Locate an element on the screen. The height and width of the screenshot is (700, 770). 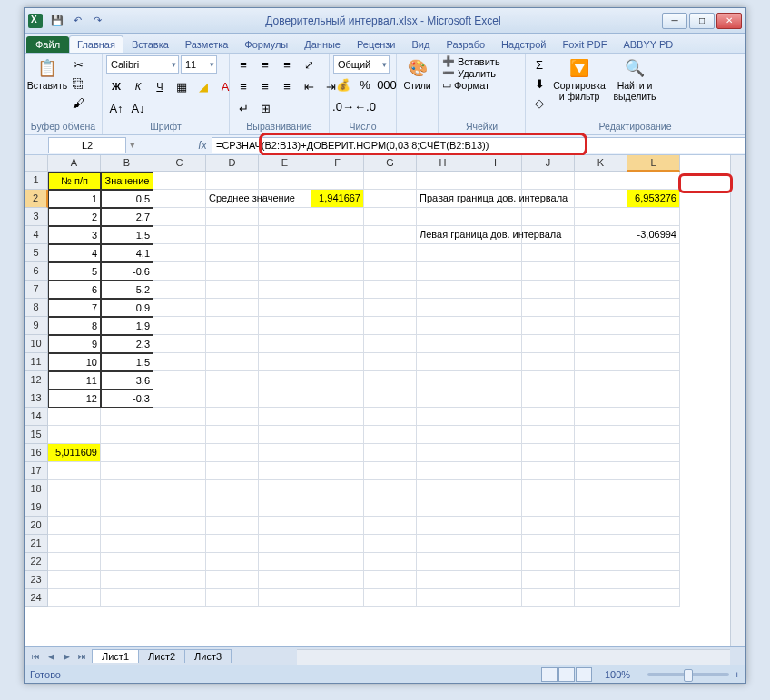
cell-C24 is located at coordinates (180, 598).